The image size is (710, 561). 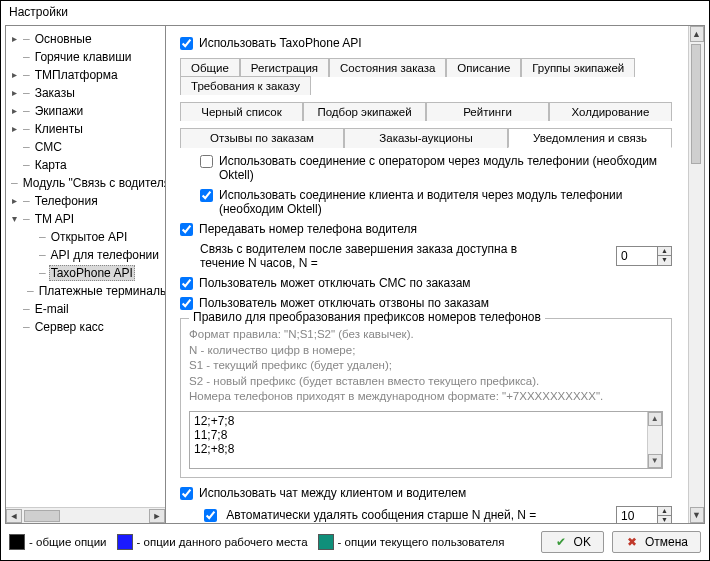 What do you see at coordinates (210, 68) in the screenshot?
I see `tab: Общие` at bounding box center [210, 68].